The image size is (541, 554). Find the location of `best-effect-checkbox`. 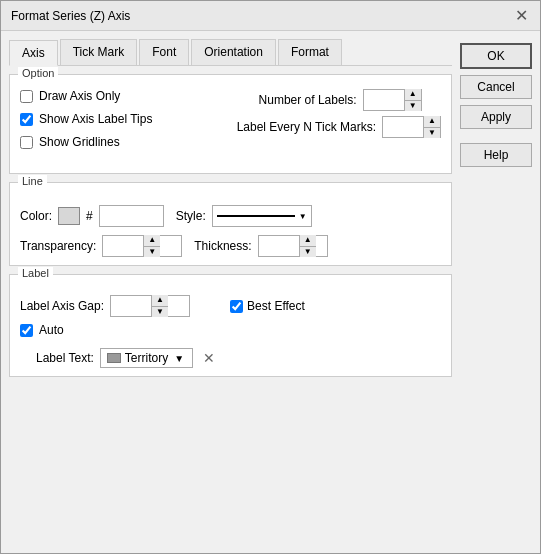

best-effect-checkbox is located at coordinates (236, 306).